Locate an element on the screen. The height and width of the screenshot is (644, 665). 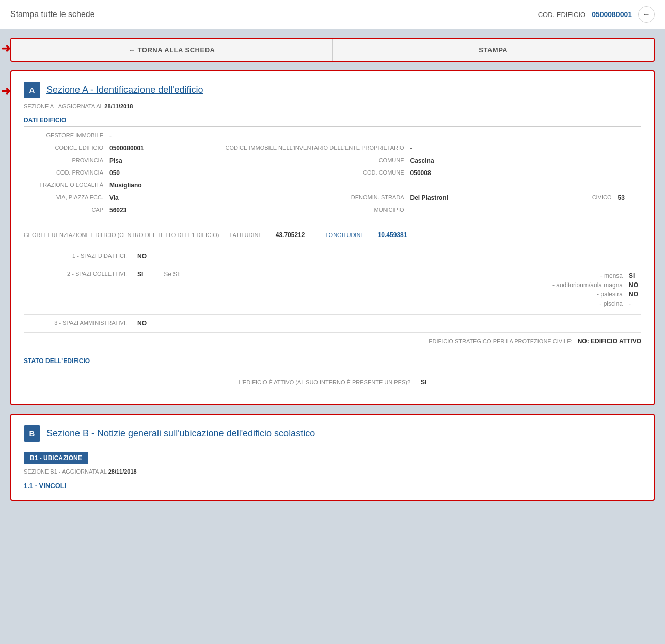
frazione-value: Musigliano is located at coordinates (164, 185).